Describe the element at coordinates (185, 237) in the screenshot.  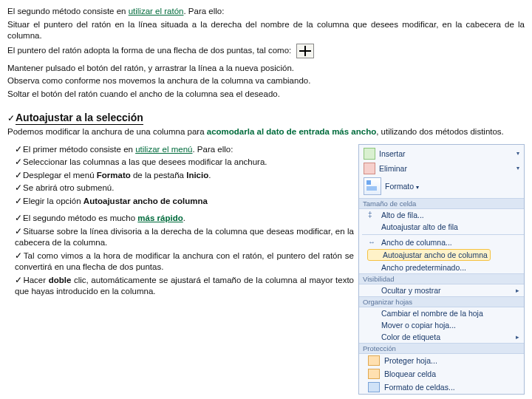
I see `text: Situarse sobre la línea divisoria a la d…` at that location.